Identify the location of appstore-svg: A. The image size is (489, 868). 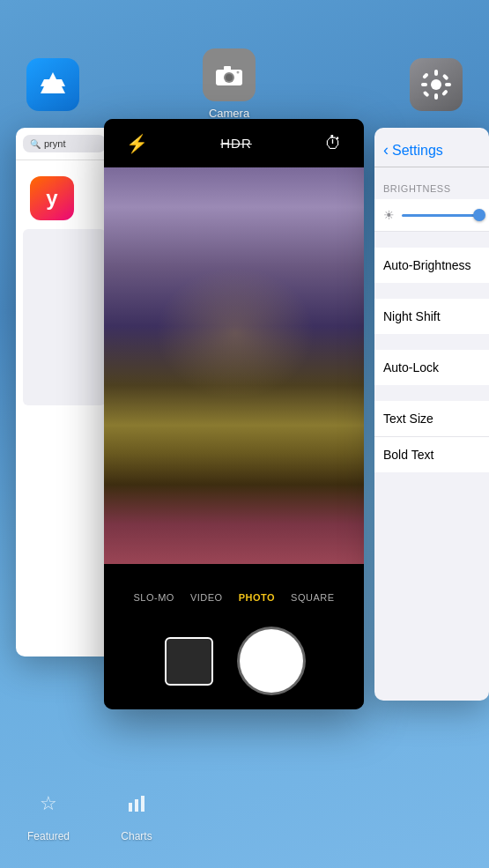
(53, 85).